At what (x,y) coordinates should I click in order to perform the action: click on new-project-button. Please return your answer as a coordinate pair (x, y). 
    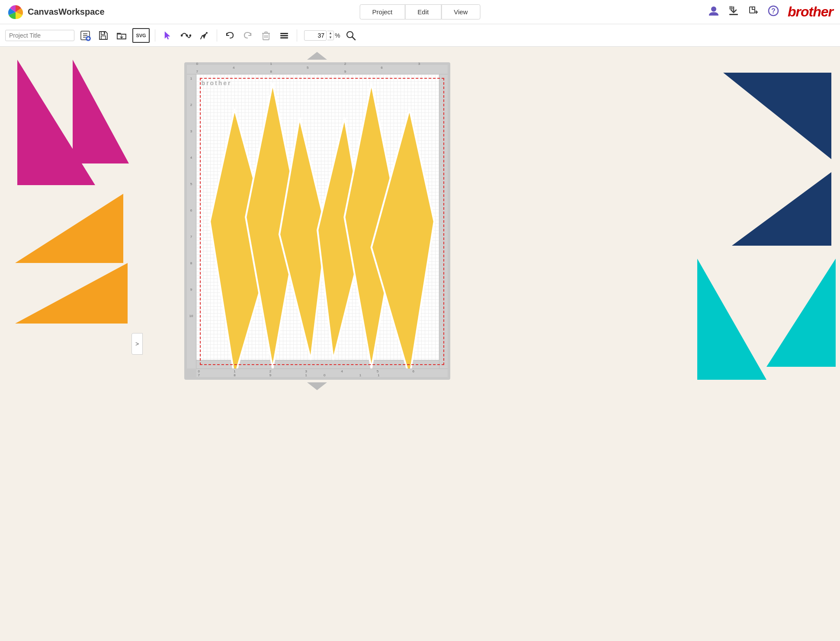
    Looking at the image, I should click on (85, 35).